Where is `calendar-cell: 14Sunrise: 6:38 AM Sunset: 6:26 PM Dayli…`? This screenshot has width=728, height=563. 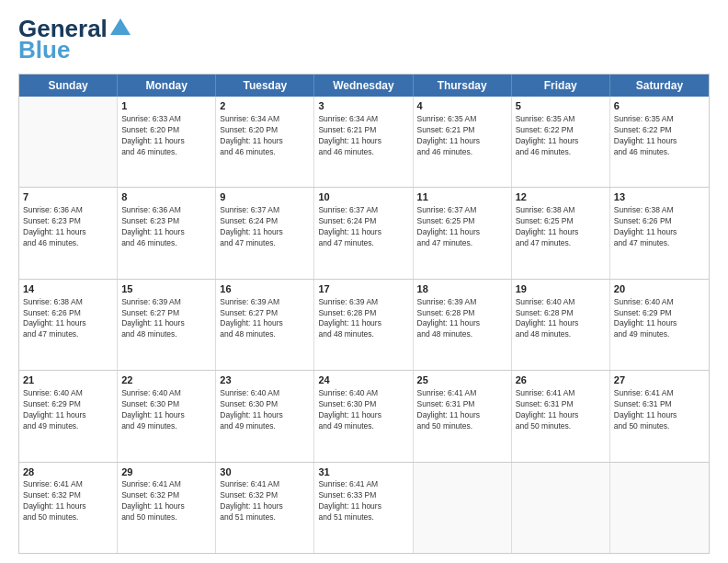
calendar-cell: 14Sunrise: 6:38 AM Sunset: 6:26 PM Dayli… is located at coordinates (68, 325).